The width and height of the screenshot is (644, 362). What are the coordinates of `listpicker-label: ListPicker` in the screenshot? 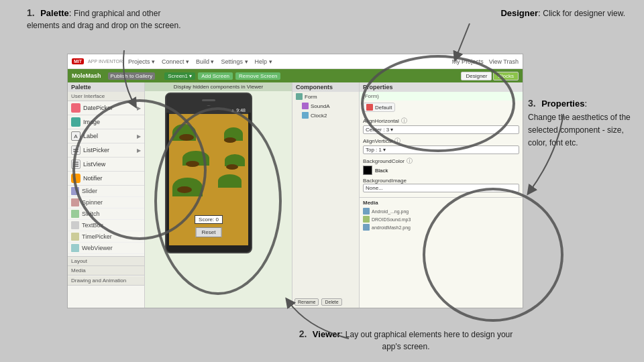 It's located at (97, 150).